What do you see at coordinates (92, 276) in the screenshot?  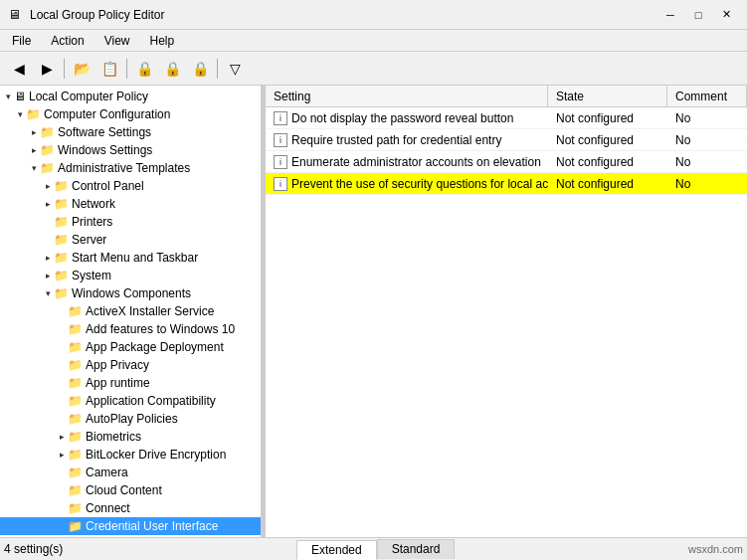 I see `tree-label: System` at bounding box center [92, 276].